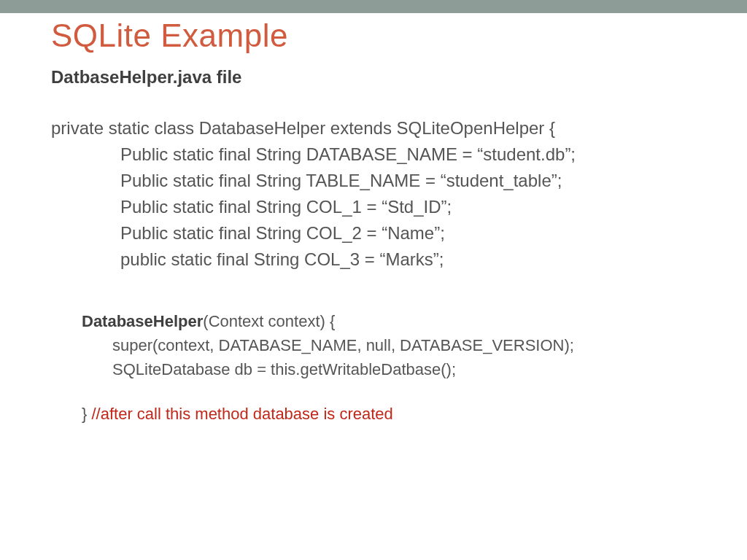  What do you see at coordinates (374, 207) in the screenshot?
I see `code-line: Public static final String COL_1 = “Std_…` at bounding box center [374, 207].